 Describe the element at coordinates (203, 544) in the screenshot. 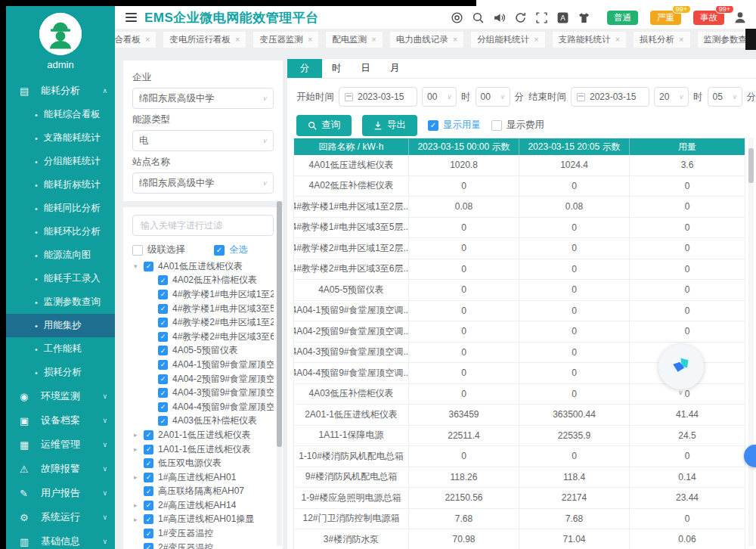

I see `tree-node-20: ✓2#变压器温控` at that location.